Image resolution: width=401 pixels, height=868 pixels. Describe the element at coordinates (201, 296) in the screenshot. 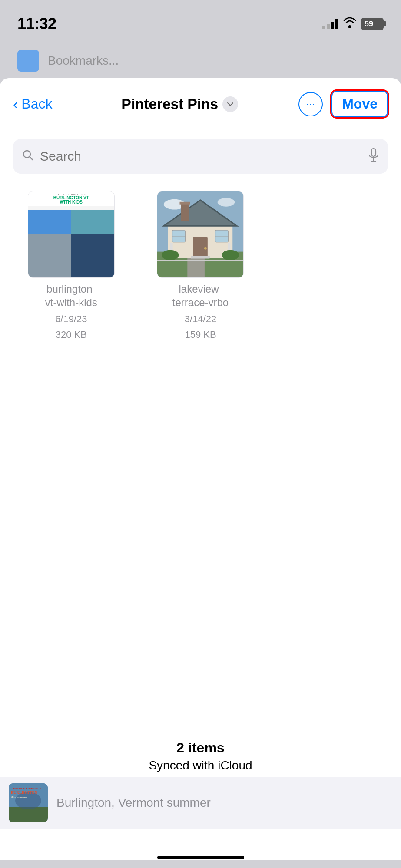

I see `file-name-lakeview: lakeview-terrace-vrbo` at that location.